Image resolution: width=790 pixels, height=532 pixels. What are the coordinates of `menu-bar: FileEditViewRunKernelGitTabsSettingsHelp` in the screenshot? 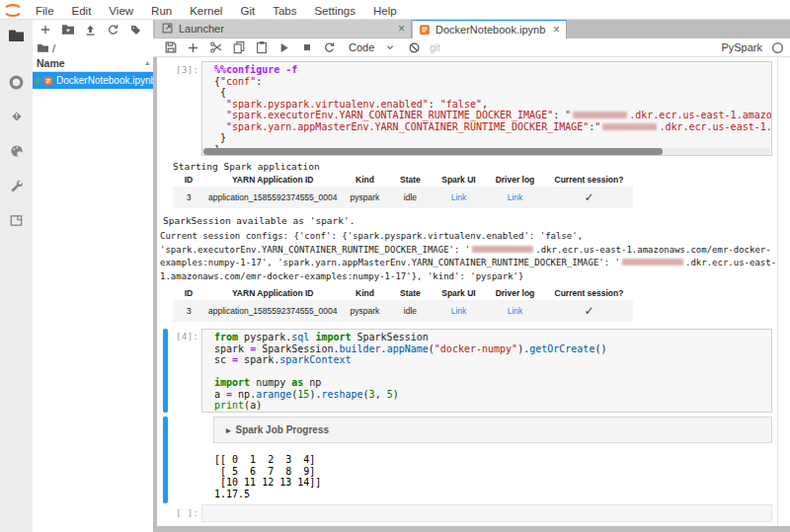 It's located at (395, 10).